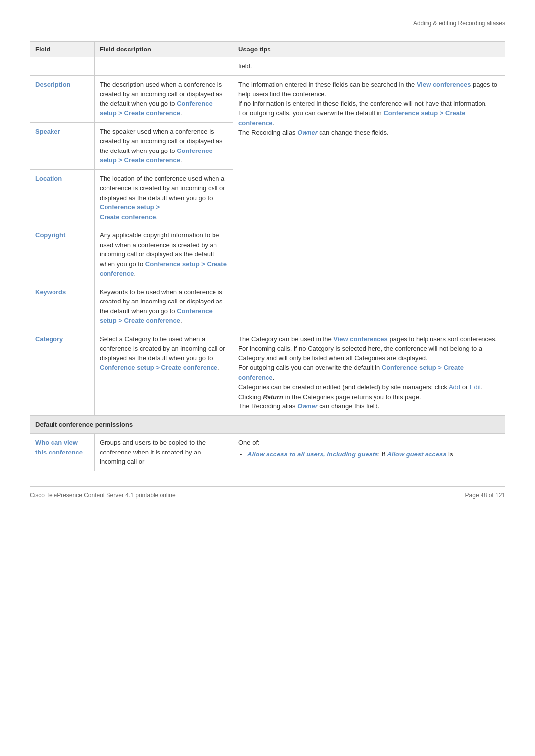 The height and width of the screenshot is (756, 535). What do you see at coordinates (159, 367) in the screenshot?
I see `link-conference-setup-category: Conference setup > Create conference` at bounding box center [159, 367].